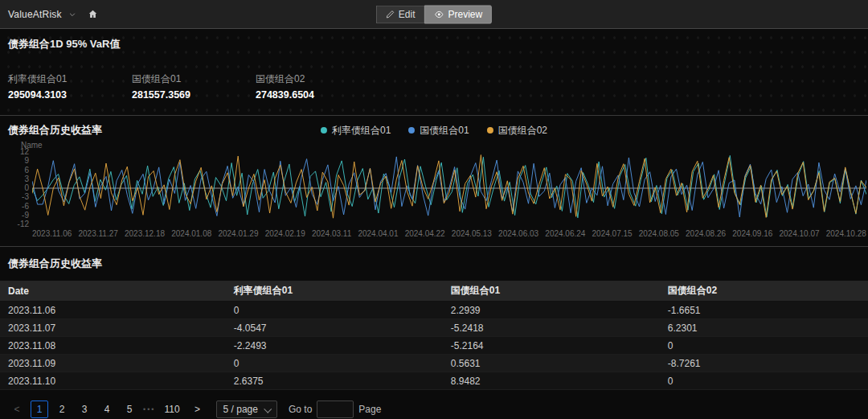 The image size is (868, 419). Describe the element at coordinates (129, 409) in the screenshot. I see `page-button-5: 5` at that location.